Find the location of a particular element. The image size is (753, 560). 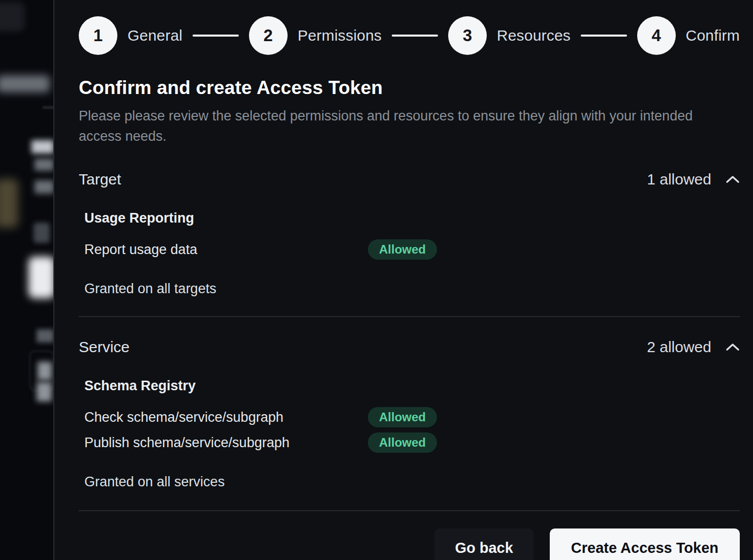

permission-row: Publish schema/service/subgraph Allowed is located at coordinates (412, 443).